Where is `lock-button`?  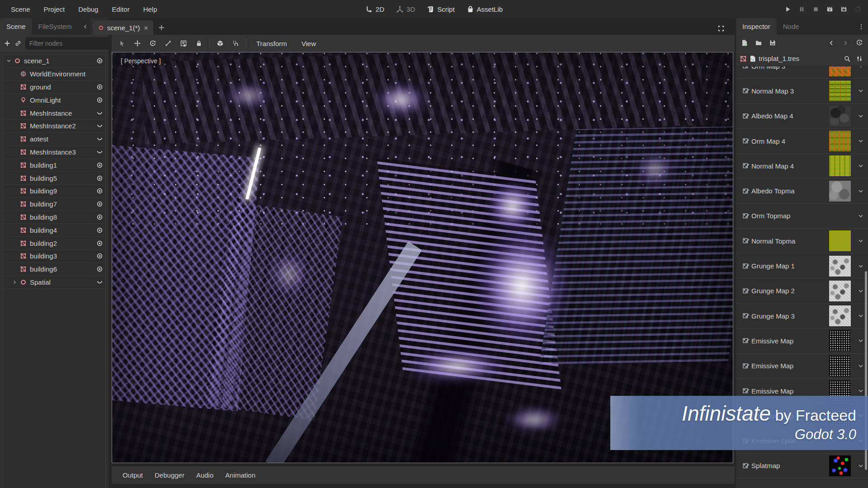
lock-button is located at coordinates (199, 43).